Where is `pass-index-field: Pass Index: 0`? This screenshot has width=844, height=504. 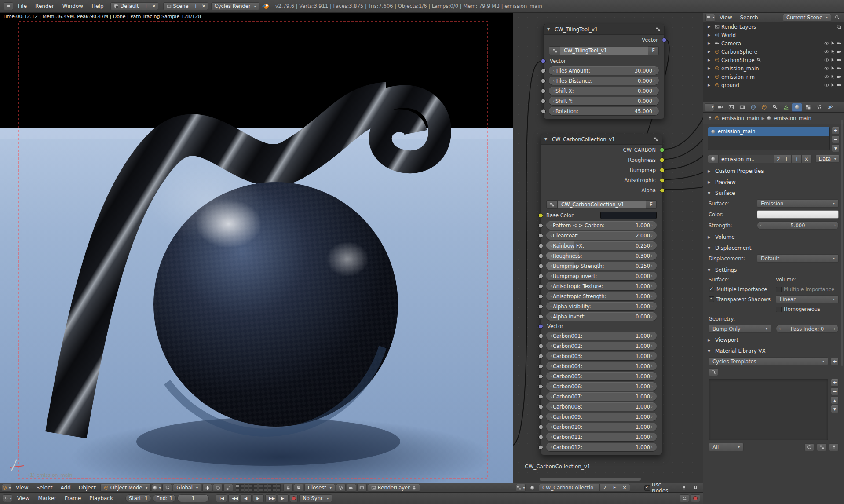
pass-index-field: Pass Index: 0 is located at coordinates (807, 329).